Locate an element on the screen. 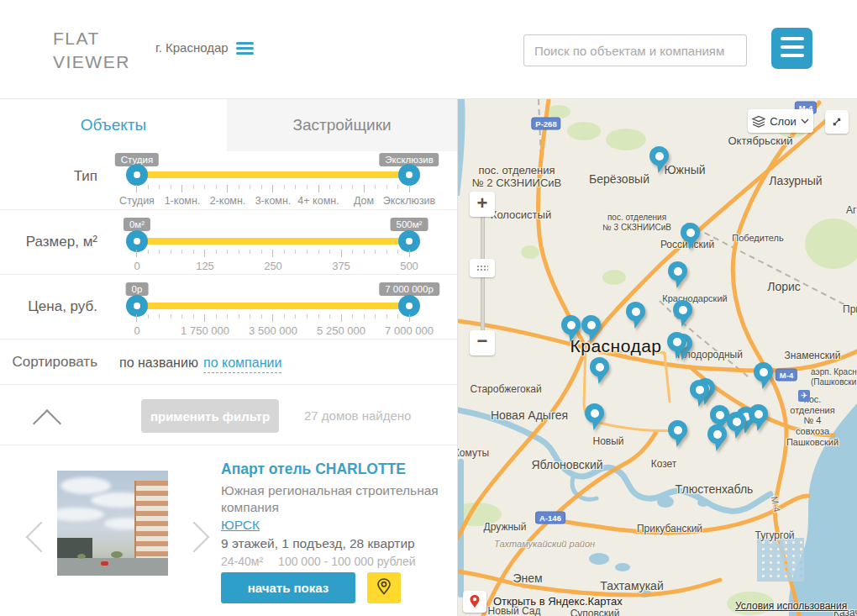  price-slider-ticks is located at coordinates (273, 318).